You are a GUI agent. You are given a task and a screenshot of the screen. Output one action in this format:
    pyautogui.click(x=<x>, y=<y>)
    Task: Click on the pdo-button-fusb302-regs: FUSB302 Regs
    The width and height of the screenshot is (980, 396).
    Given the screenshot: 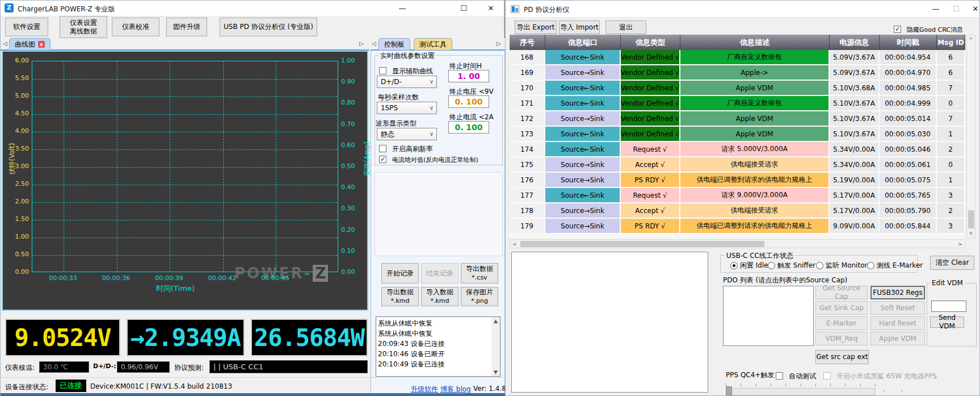 What is the action you would take?
    pyautogui.click(x=898, y=293)
    